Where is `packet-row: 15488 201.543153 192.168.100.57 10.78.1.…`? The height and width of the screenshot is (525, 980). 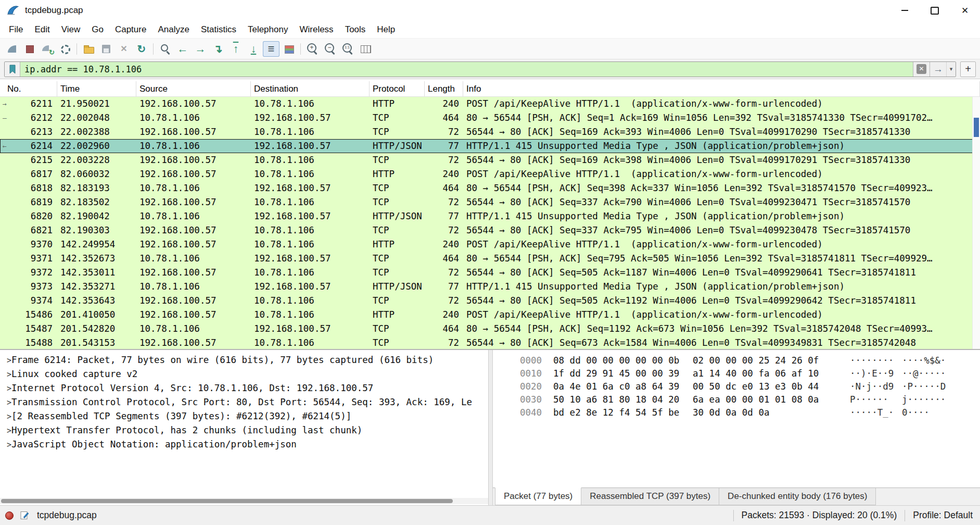
packet-row: 15488 201.543153 192.168.100.57 10.78.1.… is located at coordinates (490, 343).